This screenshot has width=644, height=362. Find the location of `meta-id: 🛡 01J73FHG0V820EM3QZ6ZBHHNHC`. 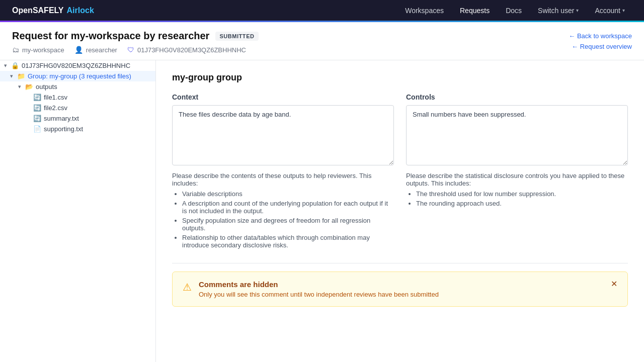

meta-id: 🛡 01J73FHG0V820EM3QZ6ZBHHNHC is located at coordinates (187, 50).